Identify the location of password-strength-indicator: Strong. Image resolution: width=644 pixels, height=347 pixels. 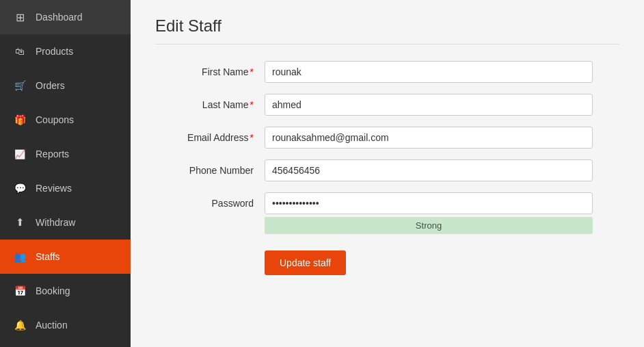
(429, 226).